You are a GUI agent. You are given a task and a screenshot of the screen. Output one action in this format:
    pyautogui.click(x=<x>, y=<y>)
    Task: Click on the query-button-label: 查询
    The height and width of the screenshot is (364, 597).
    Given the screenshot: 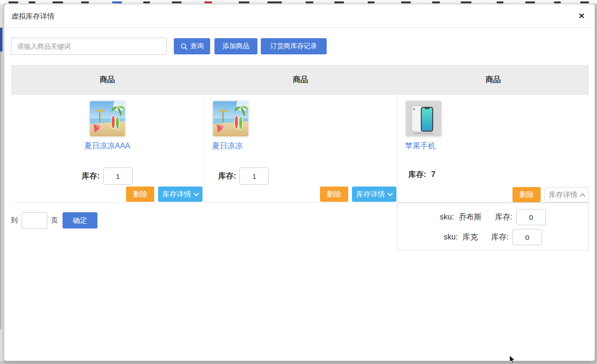 What is the action you would take?
    pyautogui.click(x=197, y=46)
    